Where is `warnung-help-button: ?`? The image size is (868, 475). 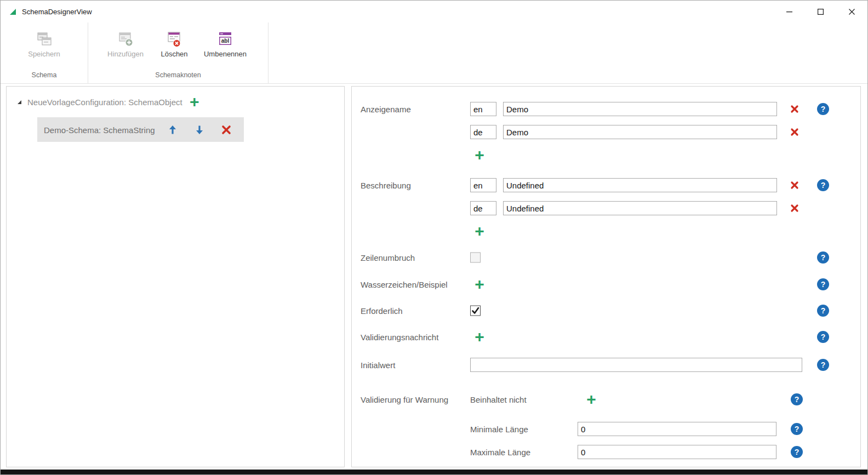 warnung-help-button: ? is located at coordinates (797, 399).